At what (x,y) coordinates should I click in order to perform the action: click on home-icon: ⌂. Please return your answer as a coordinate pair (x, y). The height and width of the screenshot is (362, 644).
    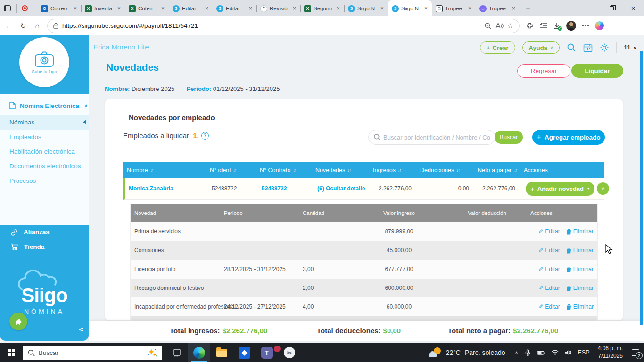
    Looking at the image, I should click on (37, 25).